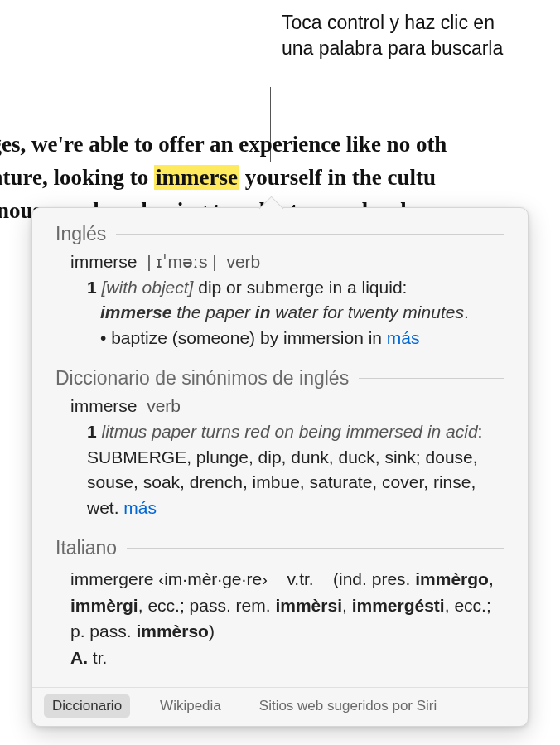  What do you see at coordinates (100, 658) in the screenshot?
I see `italian-sense-pos: tr.` at bounding box center [100, 658].